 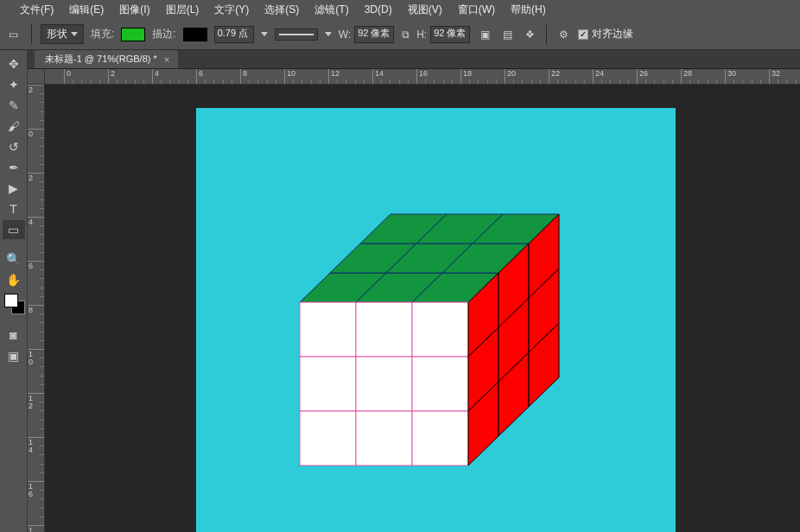 What do you see at coordinates (425, 10) in the screenshot?
I see `menu-view: 视图(V)` at bounding box center [425, 10].